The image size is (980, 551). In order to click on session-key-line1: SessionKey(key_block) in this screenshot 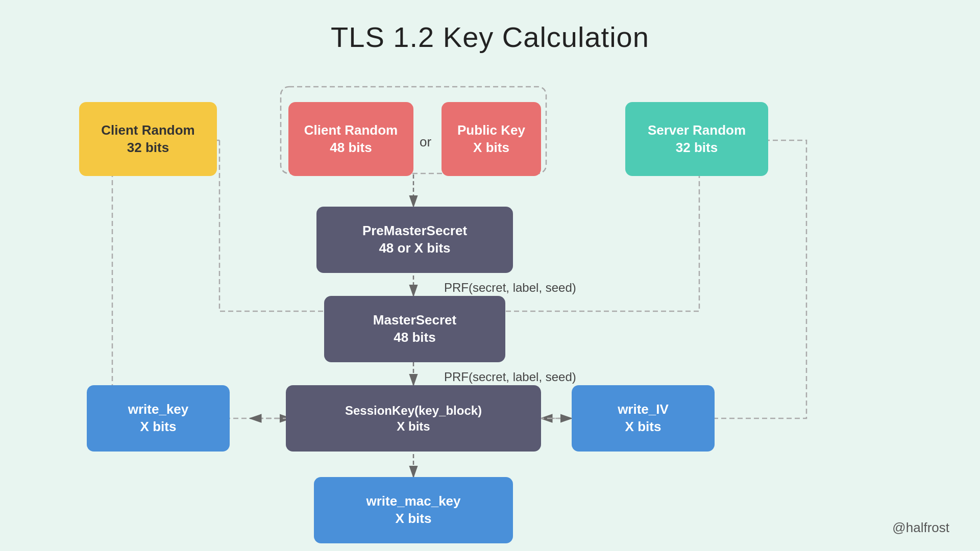, I will do `click(413, 410)`.